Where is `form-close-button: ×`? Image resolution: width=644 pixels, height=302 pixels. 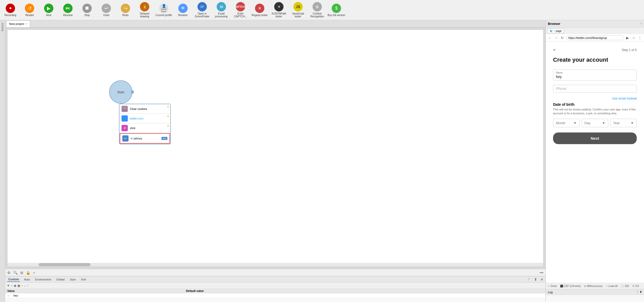
form-close-button: × is located at coordinates (554, 50).